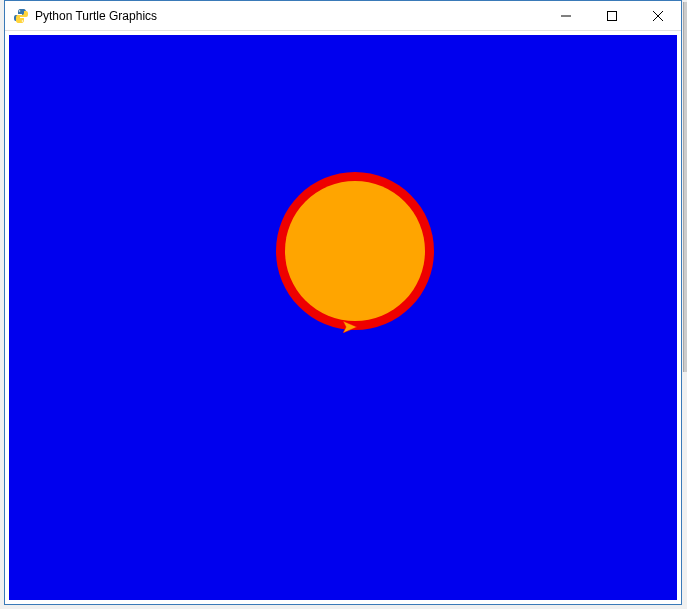 The image size is (687, 609). What do you see at coordinates (566, 16) in the screenshot?
I see `minimize-button` at bounding box center [566, 16].